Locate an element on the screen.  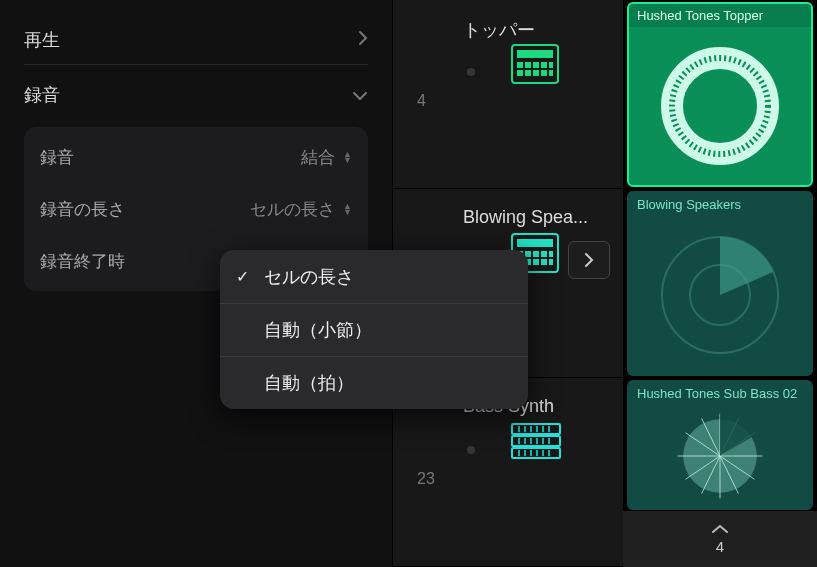
record-section-header: 録音 is located at coordinates (196, 95).